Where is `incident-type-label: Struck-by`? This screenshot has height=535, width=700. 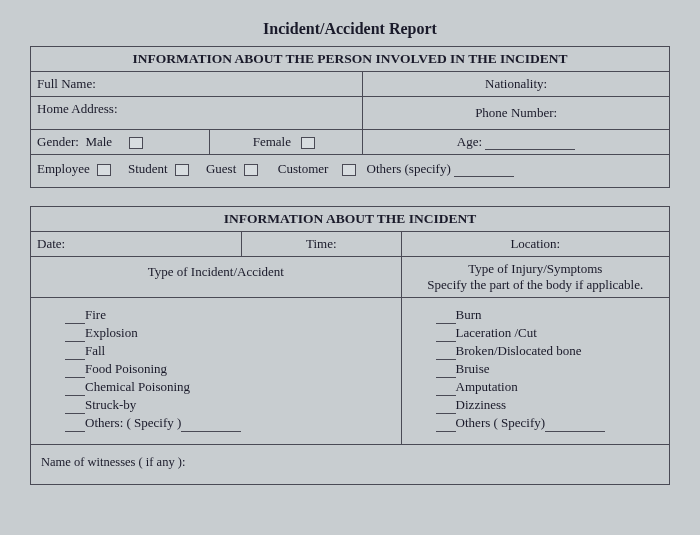 incident-type-label: Struck-by is located at coordinates (110, 404).